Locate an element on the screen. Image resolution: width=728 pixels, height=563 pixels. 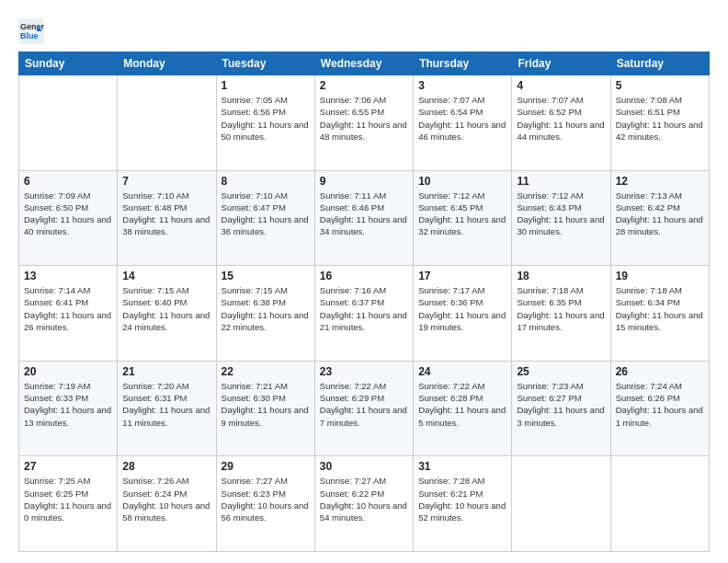
calendar-cell: 23Sunrise: 7:22 AM Sunset: 6:29 PM Dayli… is located at coordinates (364, 408).